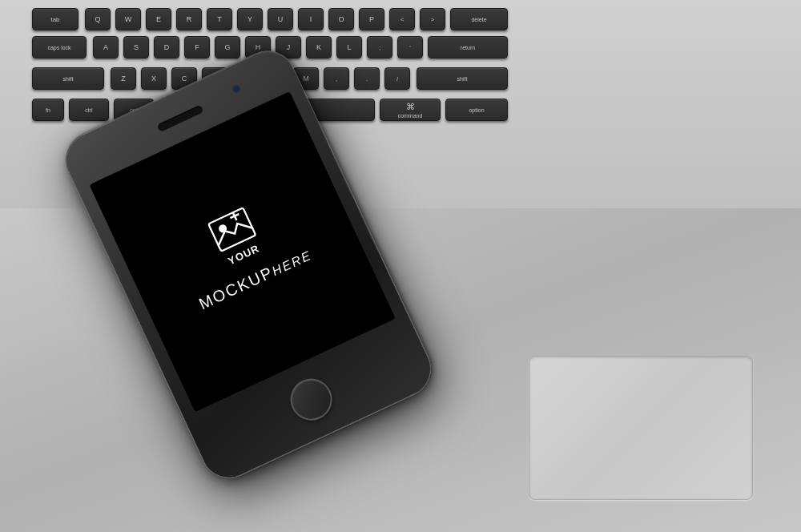  I want to click on key-w: W, so click(128, 19).